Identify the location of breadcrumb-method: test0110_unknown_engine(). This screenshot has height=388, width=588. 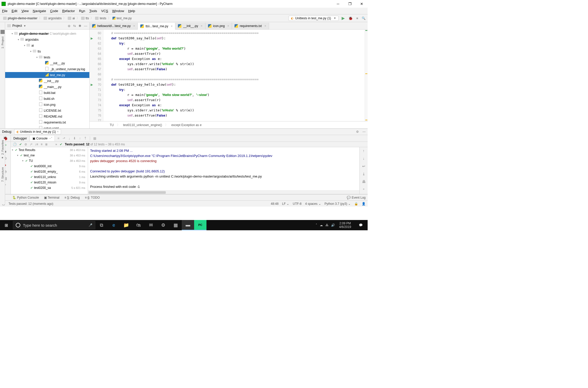
(143, 125).